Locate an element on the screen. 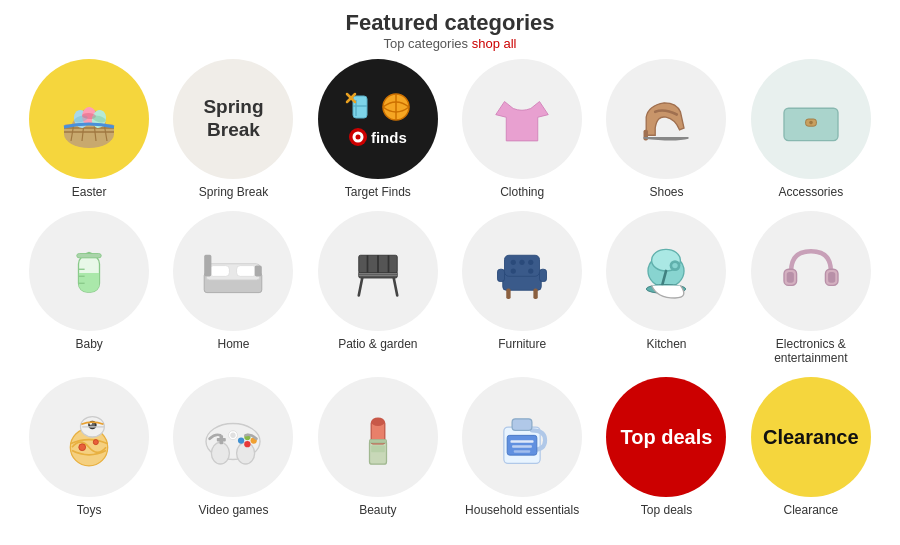  household-detergent-icon is located at coordinates (522, 437).